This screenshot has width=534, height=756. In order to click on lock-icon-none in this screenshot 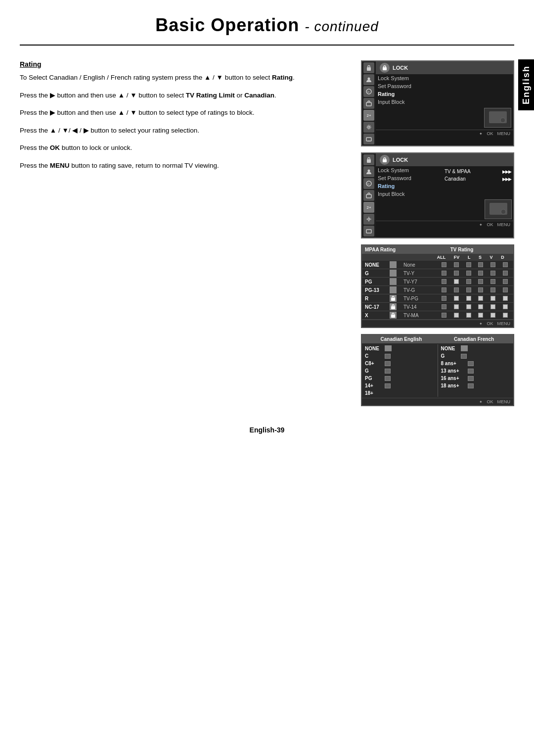, I will do `click(393, 265)`.